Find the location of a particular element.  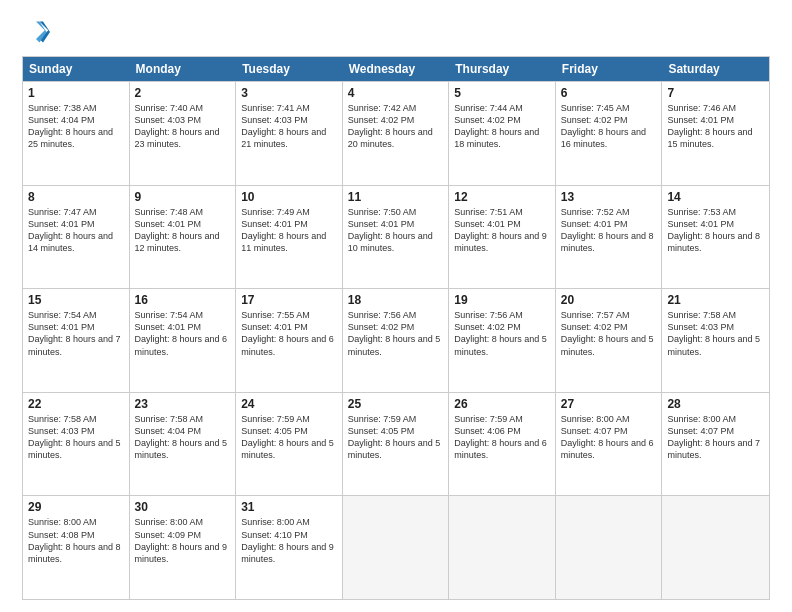

cell-details: Sunrise: 7:49 AM Sunset: 4:01 PM Dayligh… is located at coordinates (289, 230).